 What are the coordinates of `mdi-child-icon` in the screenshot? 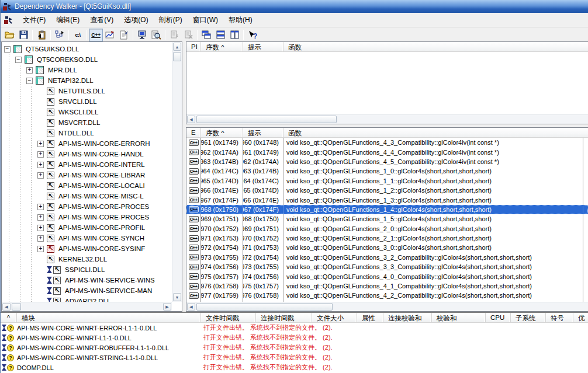 It's located at (8, 20).